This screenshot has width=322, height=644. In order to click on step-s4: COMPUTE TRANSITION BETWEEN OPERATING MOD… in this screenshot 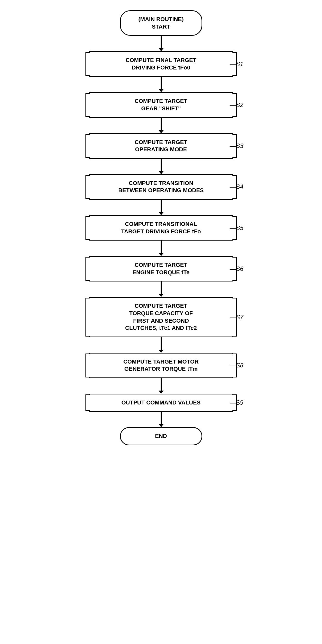, I will do `click(161, 187)`.